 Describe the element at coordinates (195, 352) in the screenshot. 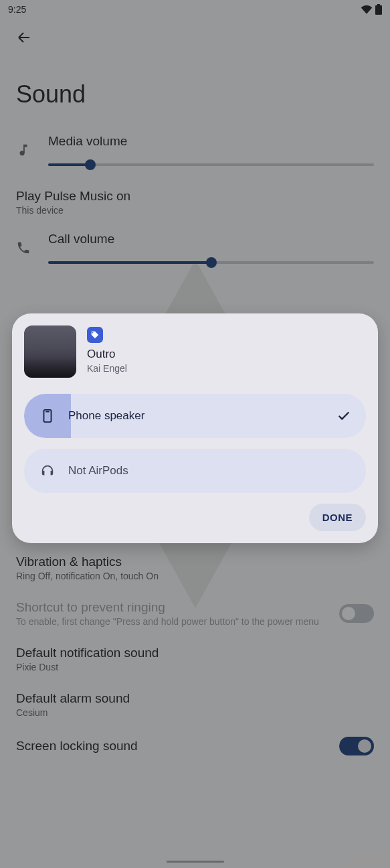

I see `media-header: Outro Kai Engel` at that location.